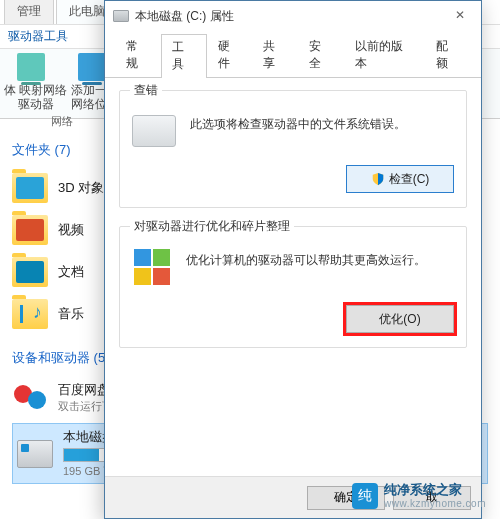 This screenshot has height=519, width=500. What do you see at coordinates (448, 55) in the screenshot?
I see `tab-quota: 配额` at bounding box center [448, 55].